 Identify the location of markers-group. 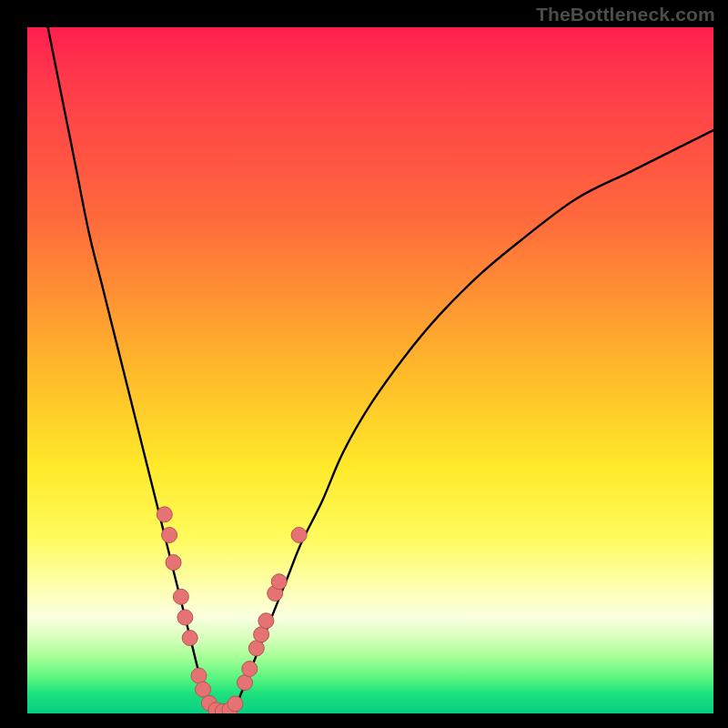
(231, 610).